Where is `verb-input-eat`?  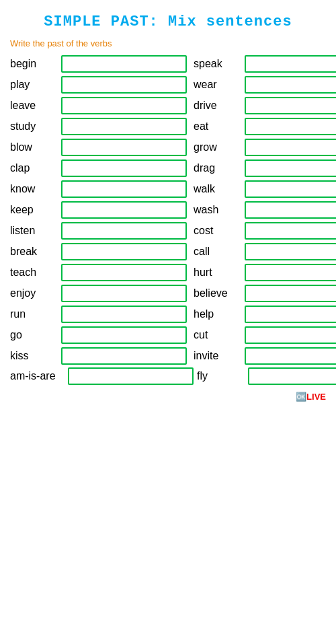 verb-input-eat is located at coordinates (290, 127).